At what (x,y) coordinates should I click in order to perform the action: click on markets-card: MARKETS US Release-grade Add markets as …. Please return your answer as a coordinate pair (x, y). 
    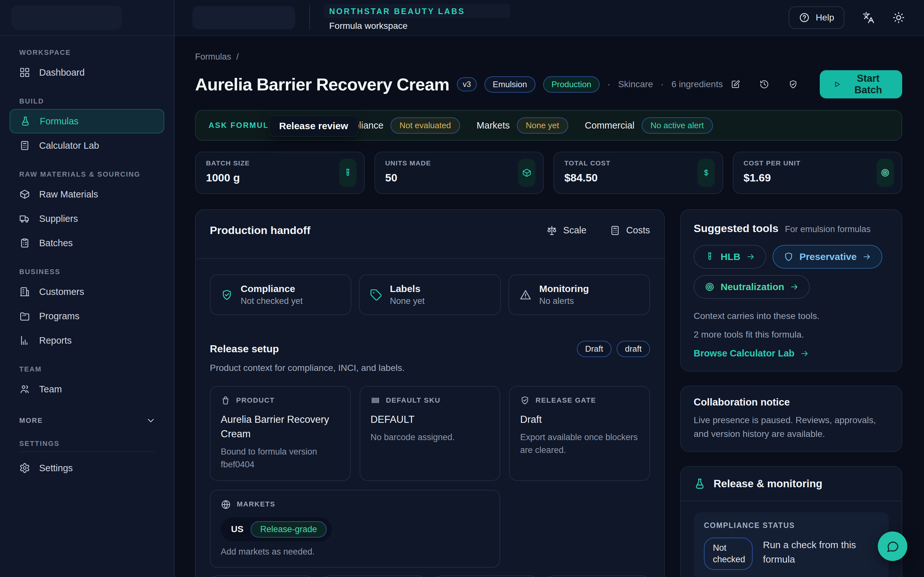
    Looking at the image, I should click on (355, 529).